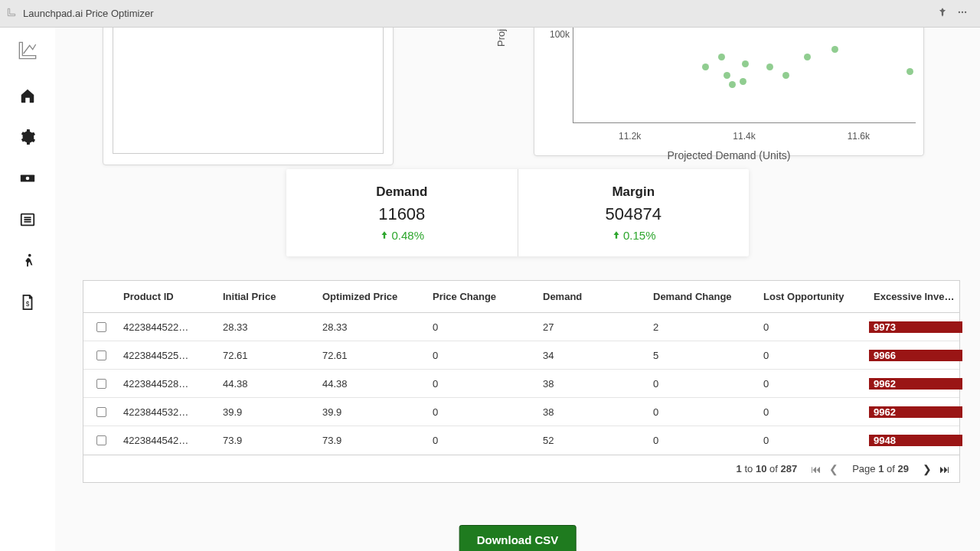  What do you see at coordinates (373, 412) in the screenshot?
I see `cell-optimized-price: 39.9` at bounding box center [373, 412].